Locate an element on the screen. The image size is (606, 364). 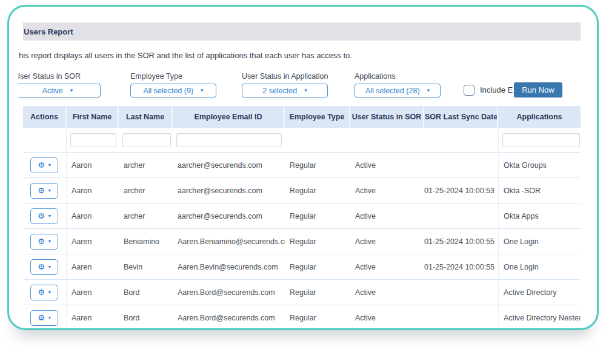
filter-cell-first-name is located at coordinates (93, 141).